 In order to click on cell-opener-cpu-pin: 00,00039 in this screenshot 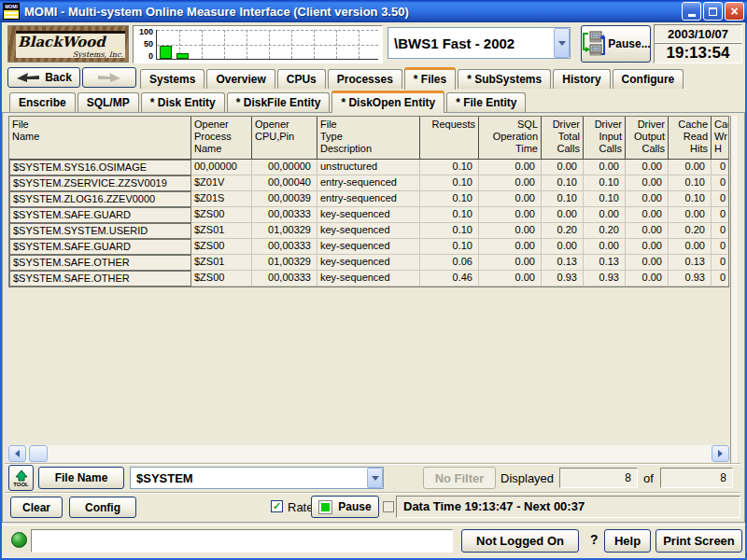, I will do `click(285, 200)`.